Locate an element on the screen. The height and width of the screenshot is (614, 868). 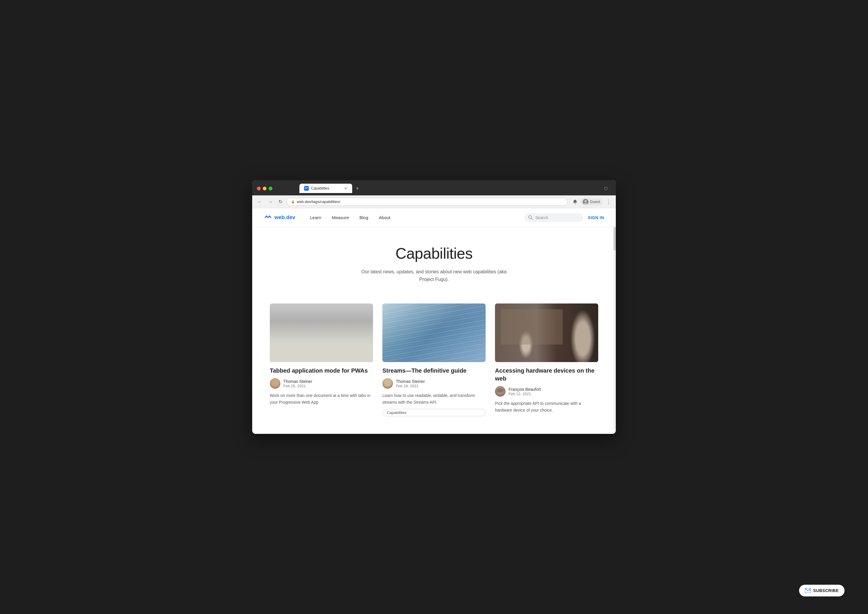
author-name-3: François Beaufort is located at coordinates (525, 389).